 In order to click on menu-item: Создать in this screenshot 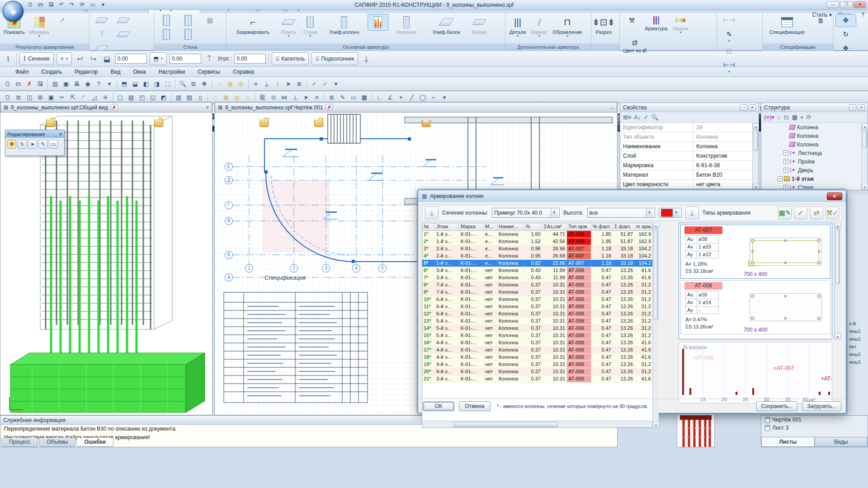, I will do `click(52, 72)`.